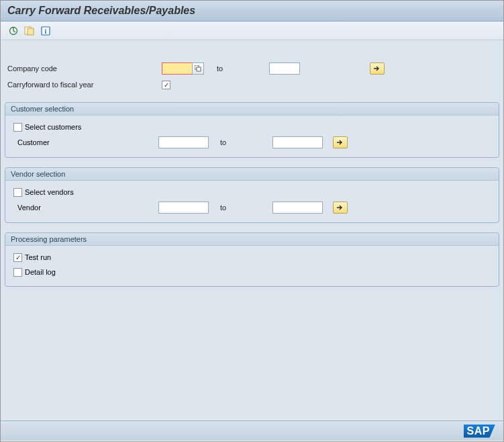  Describe the element at coordinates (298, 142) in the screenshot. I see `customer-to-input` at that location.